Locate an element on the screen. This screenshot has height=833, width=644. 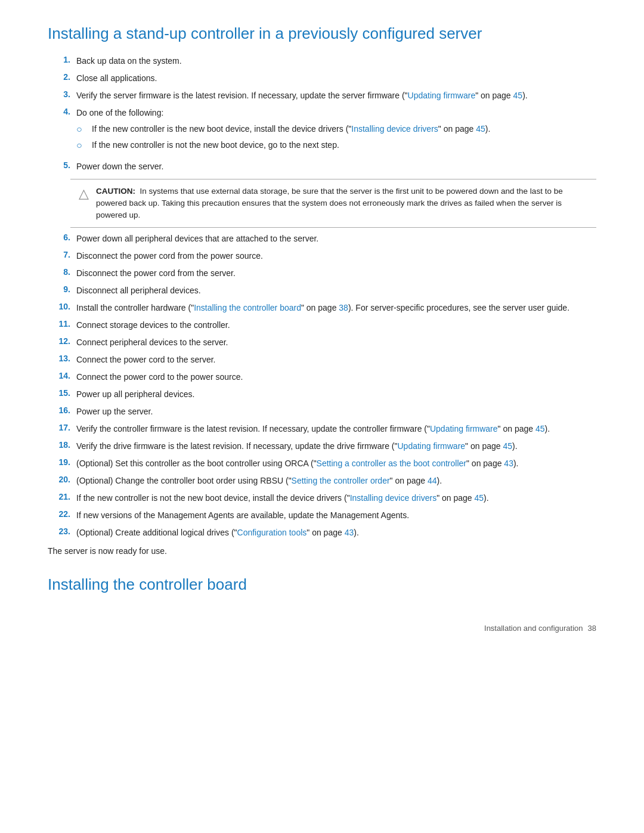
step-17-text: Verify the controller firmware is the la… is located at coordinates (336, 429).